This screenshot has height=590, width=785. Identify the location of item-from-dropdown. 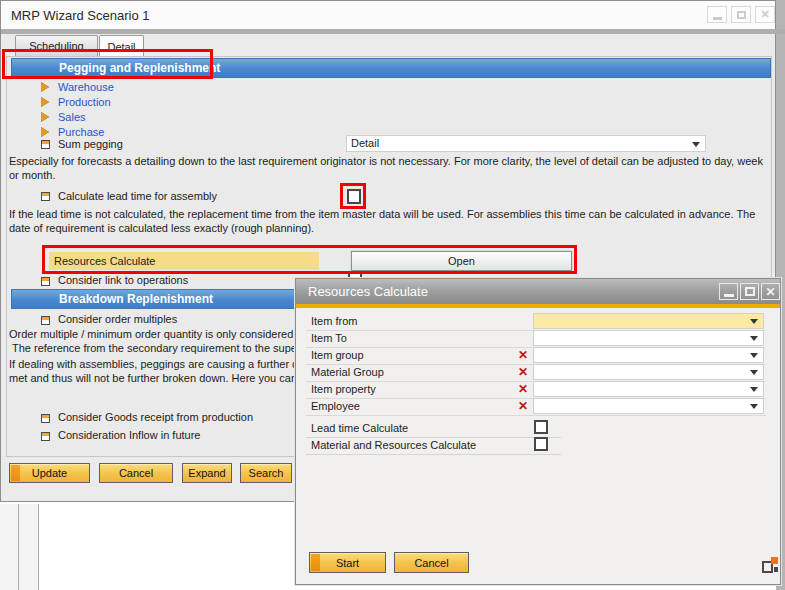
(648, 321).